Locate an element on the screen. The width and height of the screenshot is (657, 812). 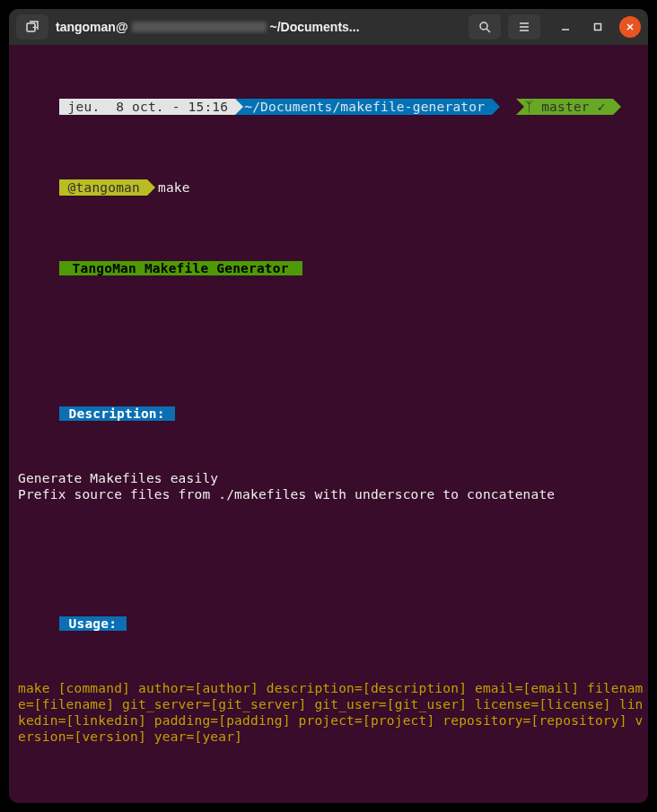
git-branch-icon: ᛉ is located at coordinates (533, 107).